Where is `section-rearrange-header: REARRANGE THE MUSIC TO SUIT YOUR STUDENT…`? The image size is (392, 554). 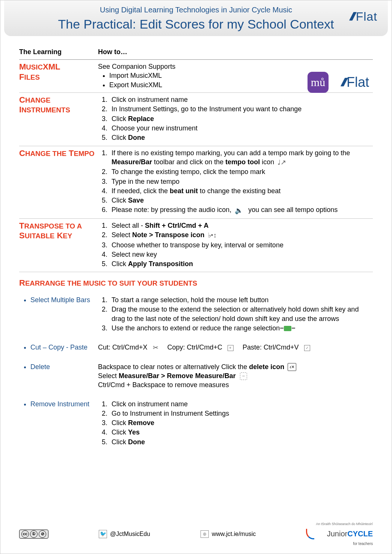 section-rearrange-header: REARRANGE THE MUSIC TO SUIT YOUR STUDENT… is located at coordinates (196, 283).